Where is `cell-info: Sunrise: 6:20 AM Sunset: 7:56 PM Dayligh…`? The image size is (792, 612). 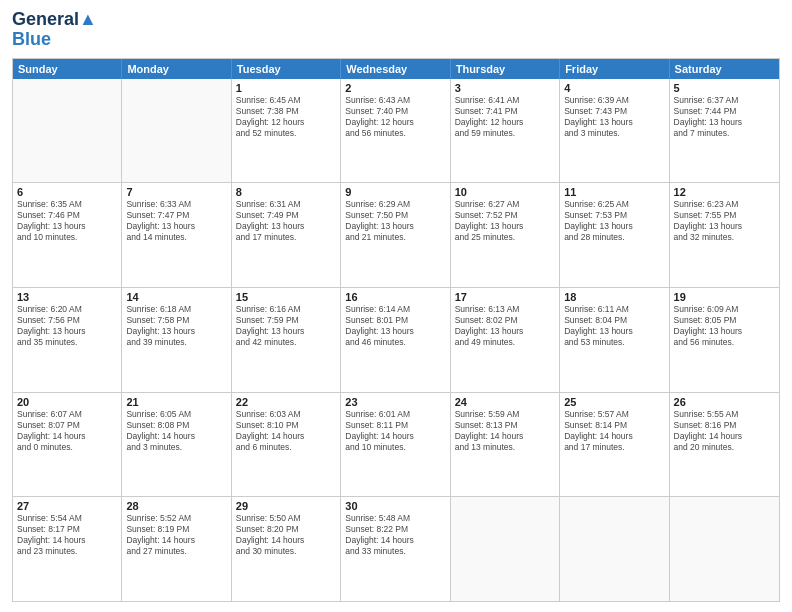
cell-info: Sunrise: 6:20 AM Sunset: 7:56 PM Dayligh… is located at coordinates (67, 326).